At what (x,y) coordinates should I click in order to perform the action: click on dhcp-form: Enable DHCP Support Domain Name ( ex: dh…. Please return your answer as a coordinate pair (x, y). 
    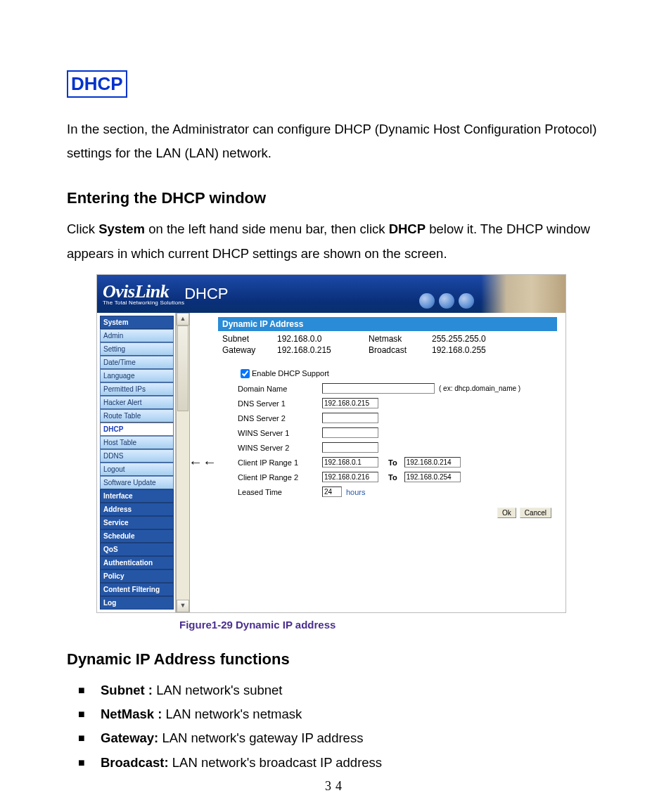
    Looking at the image, I should click on (388, 442).